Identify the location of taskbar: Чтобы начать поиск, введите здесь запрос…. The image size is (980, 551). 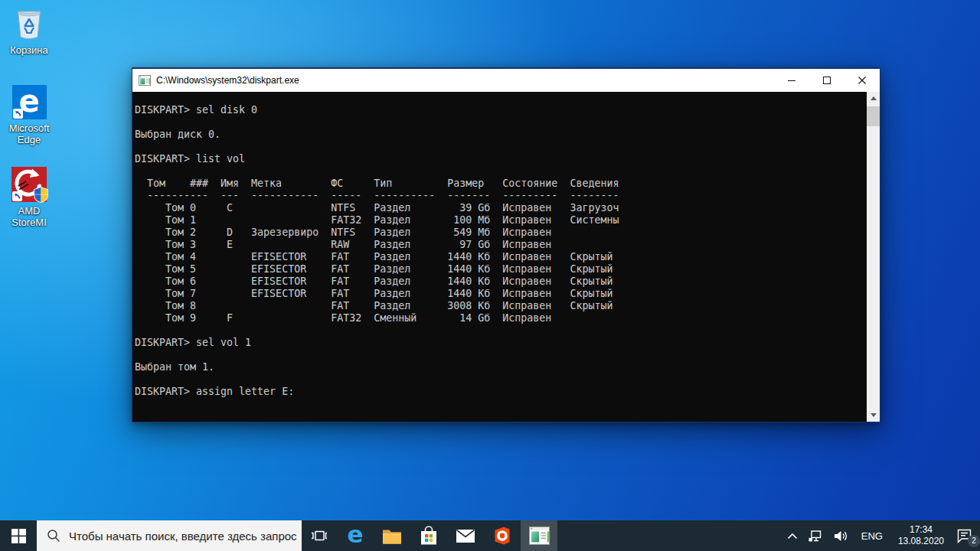
(490, 536).